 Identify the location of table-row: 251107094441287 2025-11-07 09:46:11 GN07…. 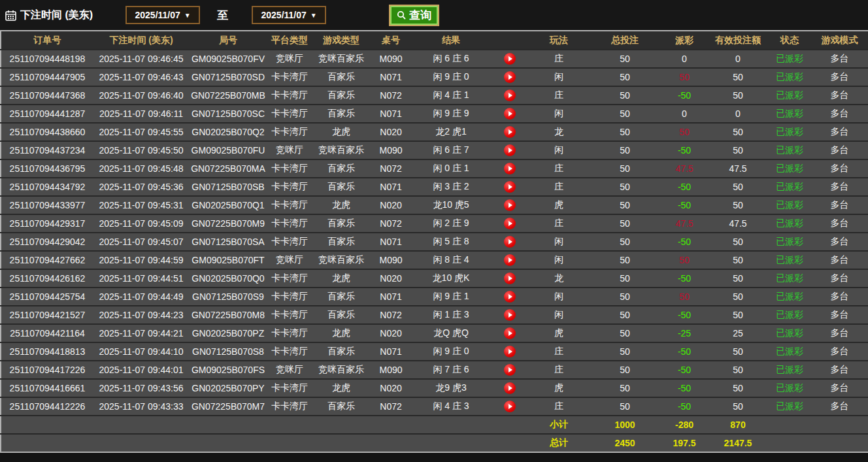
(434, 114).